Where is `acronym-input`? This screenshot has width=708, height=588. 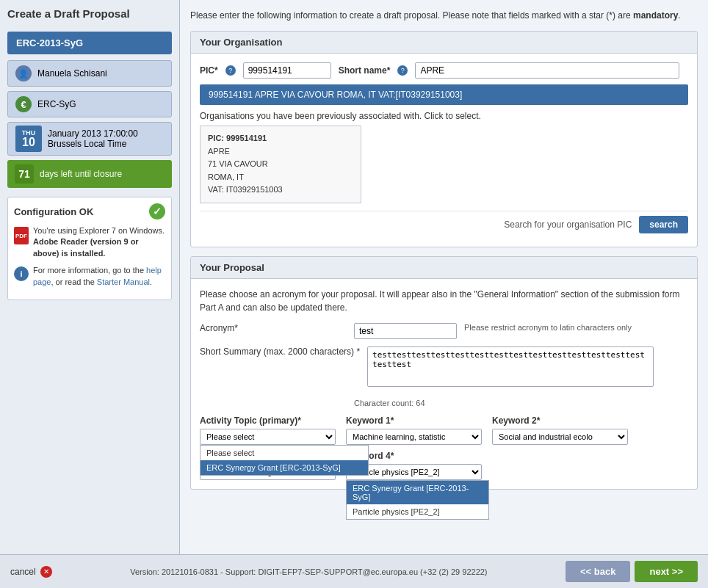 acronym-input is located at coordinates (405, 331).